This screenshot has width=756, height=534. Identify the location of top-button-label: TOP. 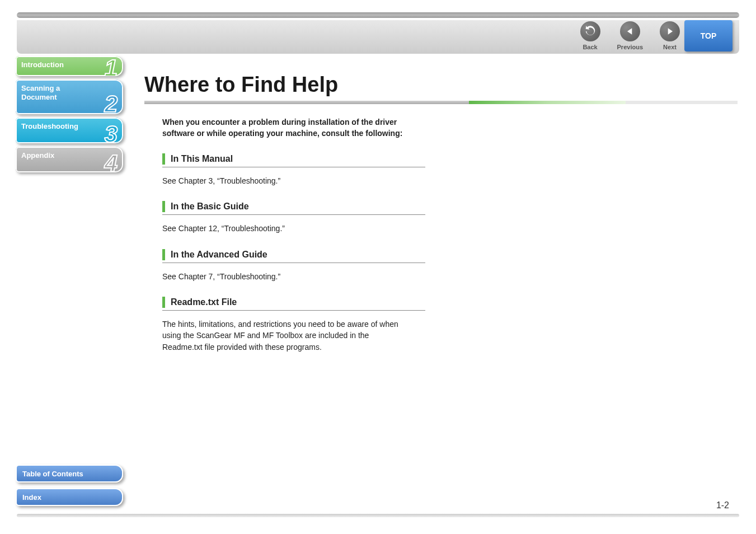
(708, 36).